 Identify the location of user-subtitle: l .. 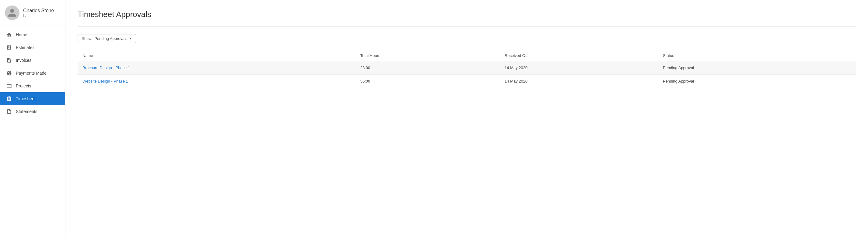
(38, 16).